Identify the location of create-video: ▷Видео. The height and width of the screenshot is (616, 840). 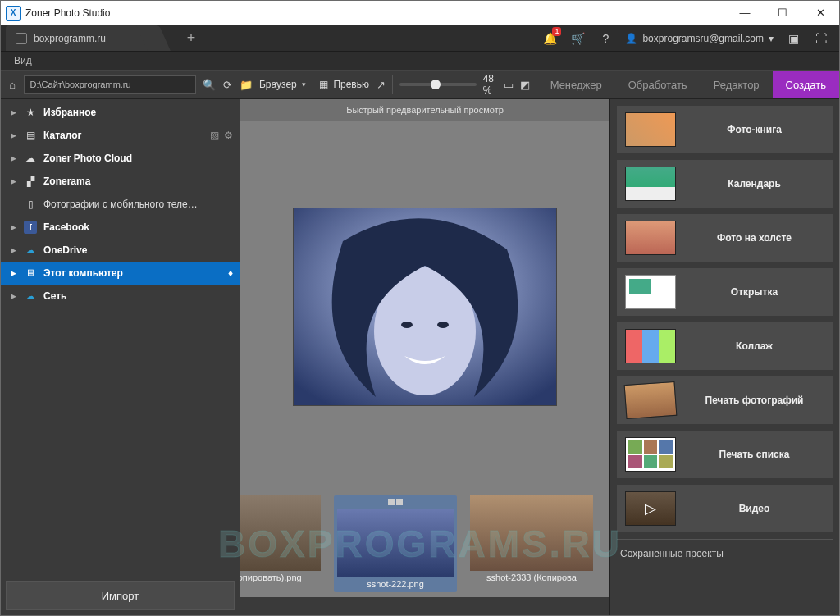
(725, 509).